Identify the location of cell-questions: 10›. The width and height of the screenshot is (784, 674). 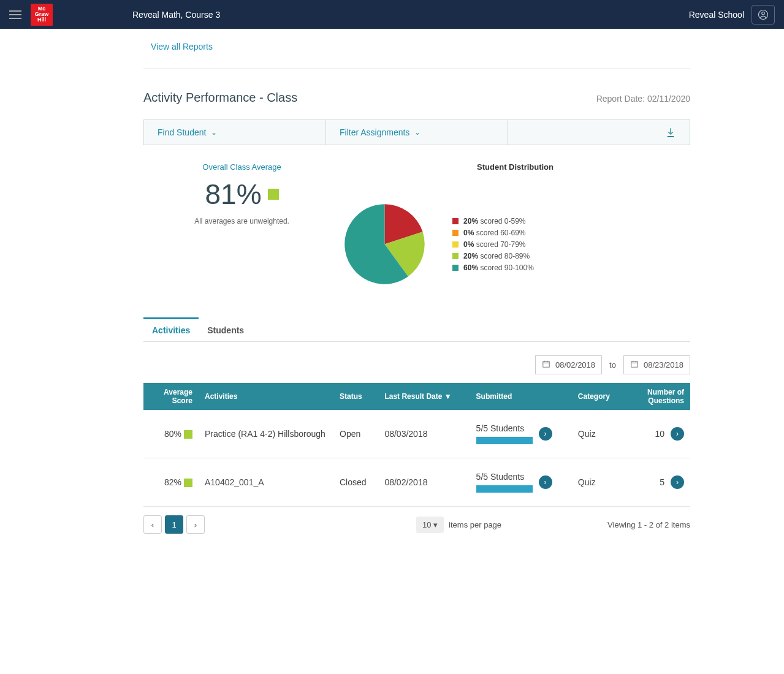
(657, 434).